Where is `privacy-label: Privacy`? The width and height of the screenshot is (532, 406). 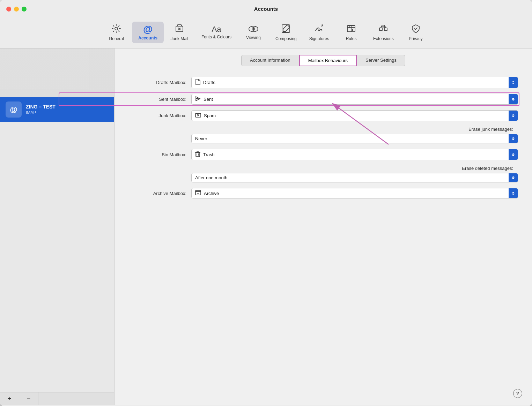 privacy-label: Privacy is located at coordinates (415, 39).